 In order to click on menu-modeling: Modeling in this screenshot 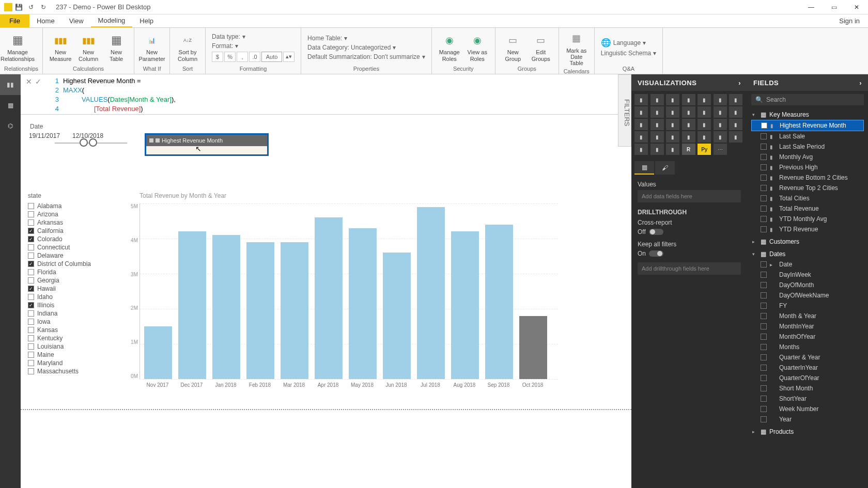, I will do `click(112, 21)`.